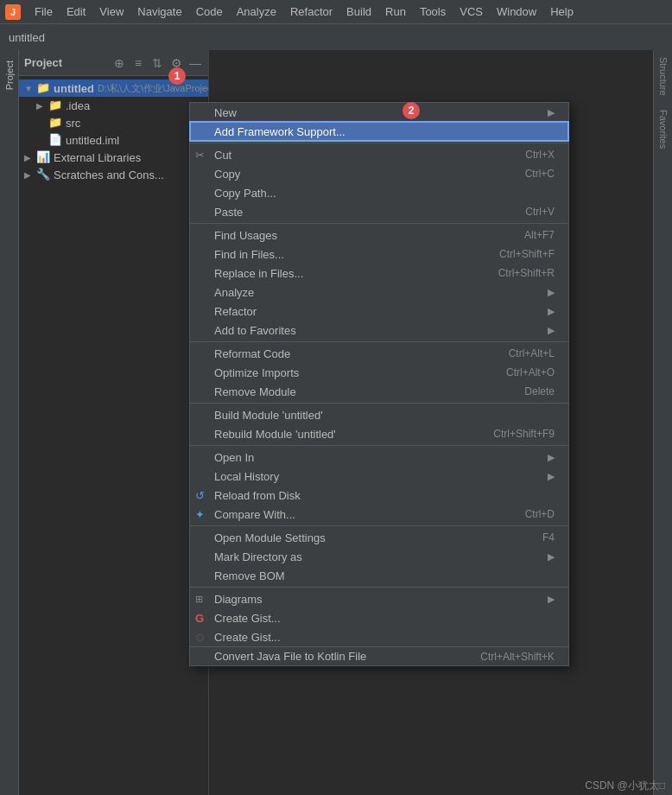  Describe the element at coordinates (195, 63) in the screenshot. I see `toolbar-minimize-icon: —` at that location.